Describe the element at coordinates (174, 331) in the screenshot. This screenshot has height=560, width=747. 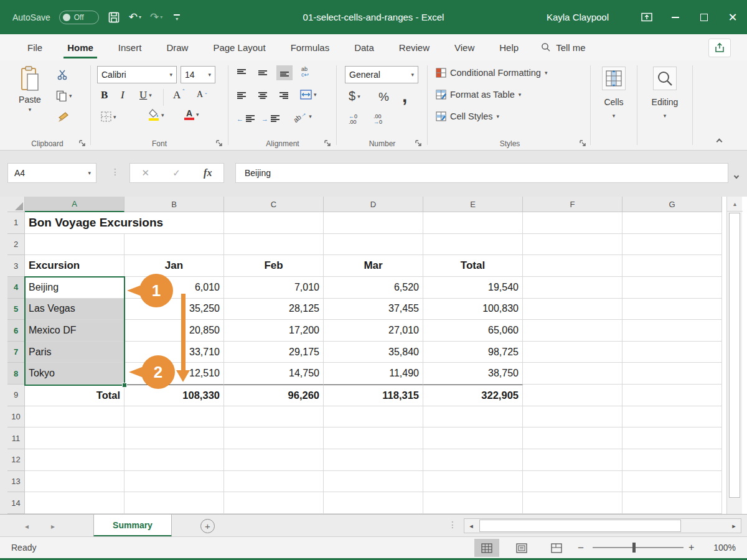
I see `cell-B6: 20,850` at that location.